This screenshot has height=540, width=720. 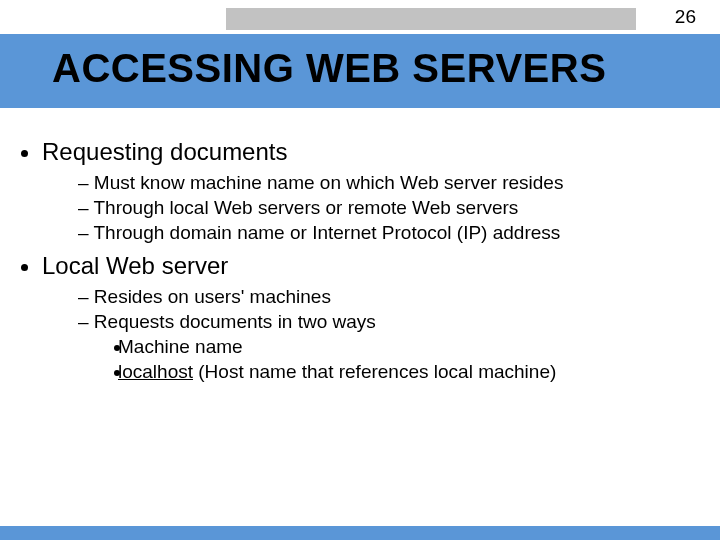 I want to click on top-bar: 26, so click(x=360, y=17).